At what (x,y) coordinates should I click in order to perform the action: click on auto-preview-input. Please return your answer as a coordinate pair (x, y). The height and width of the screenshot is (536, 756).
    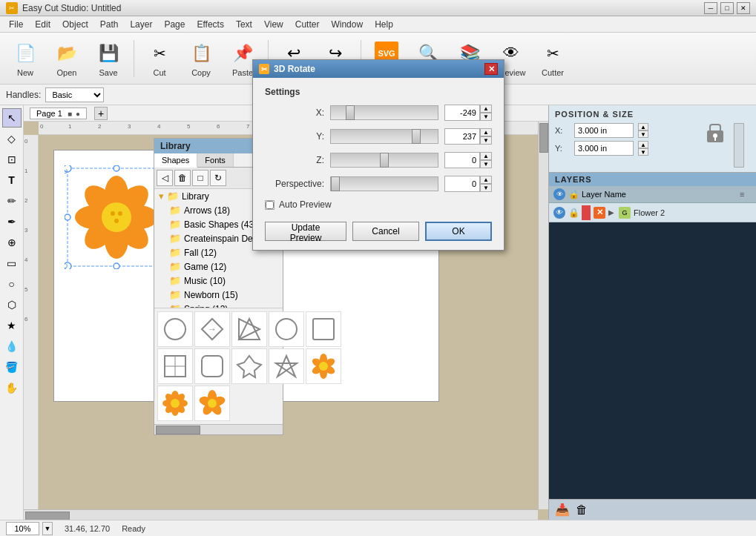
    Looking at the image, I should click on (270, 205).